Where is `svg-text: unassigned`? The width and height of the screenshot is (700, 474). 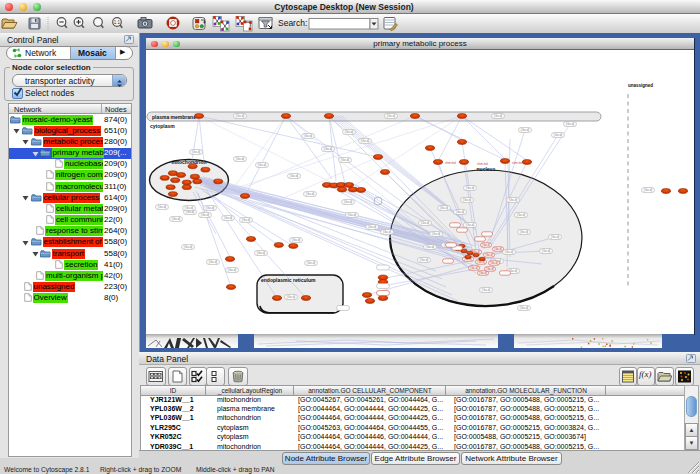
svg-text: unassigned is located at coordinates (640, 86).